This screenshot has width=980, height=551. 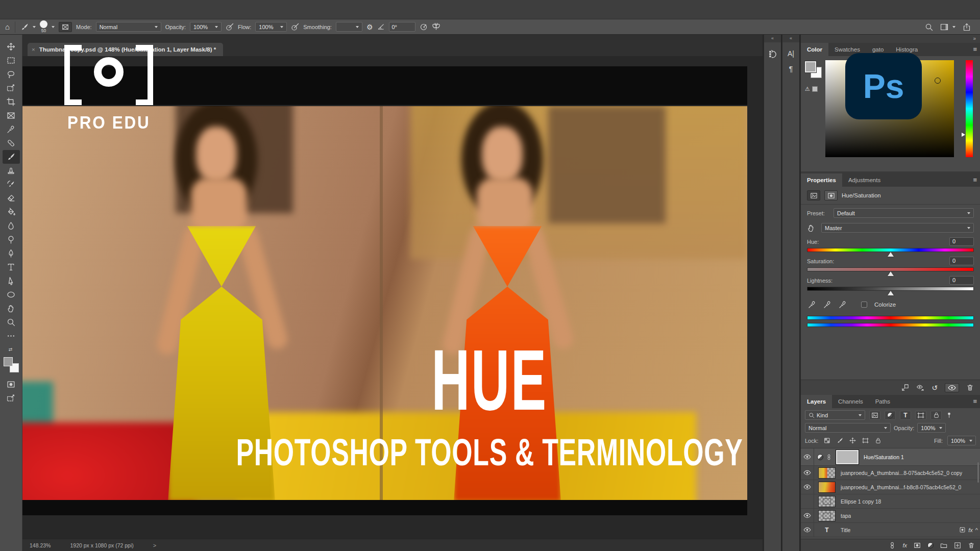 I want to click on swap-colors-icon: ⇄, so click(x=11, y=349).